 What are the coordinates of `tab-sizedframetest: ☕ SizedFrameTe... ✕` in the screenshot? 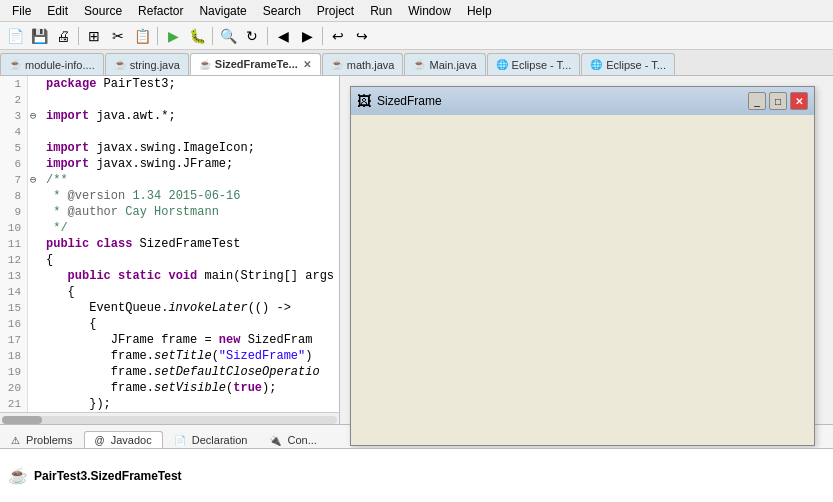 It's located at (256, 64).